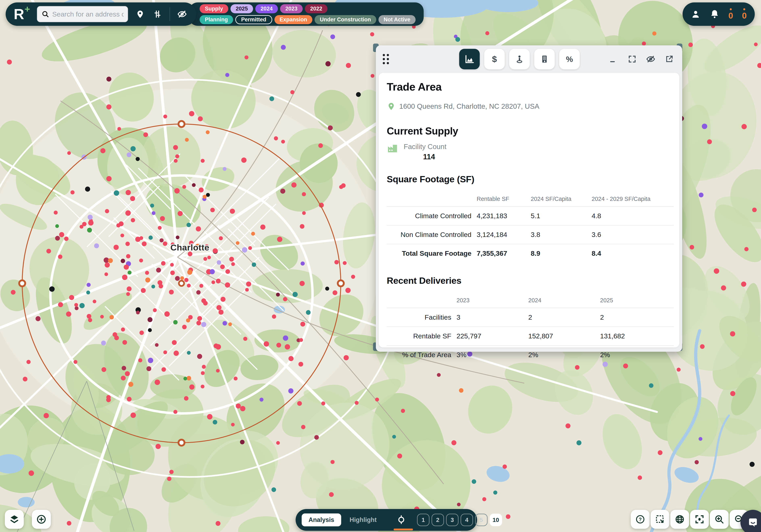 The image size is (761, 532). I want to click on table-row: % of Trade Area3%2%2%, so click(530, 355).